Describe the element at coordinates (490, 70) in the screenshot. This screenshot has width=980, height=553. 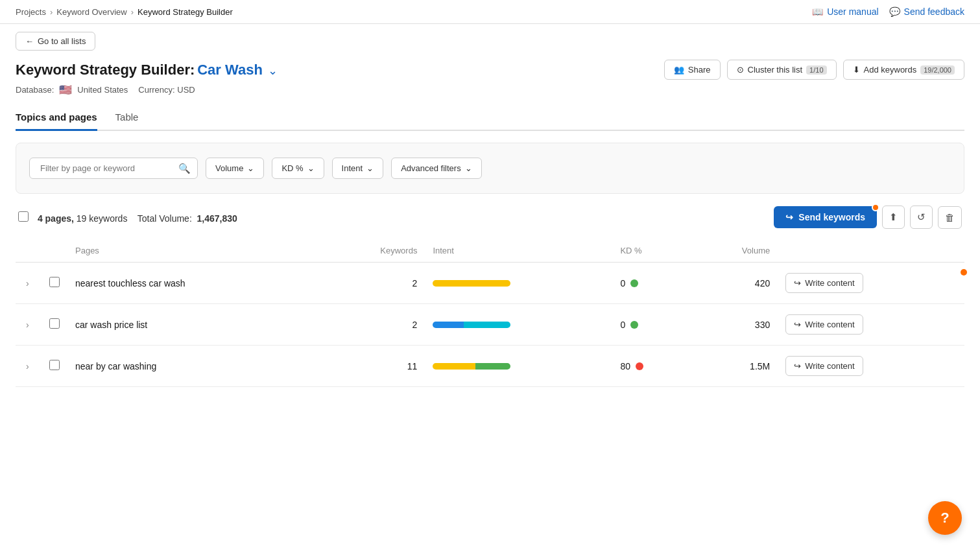
I see `header-row: Keyword Strategy Builder: Car Wash ⌄ 👥 S…` at that location.